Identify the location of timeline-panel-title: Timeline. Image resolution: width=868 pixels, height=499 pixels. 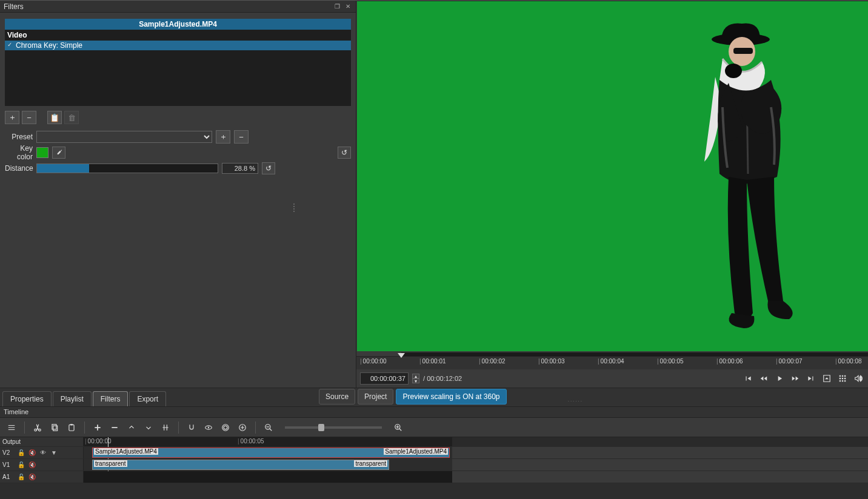
(434, 412).